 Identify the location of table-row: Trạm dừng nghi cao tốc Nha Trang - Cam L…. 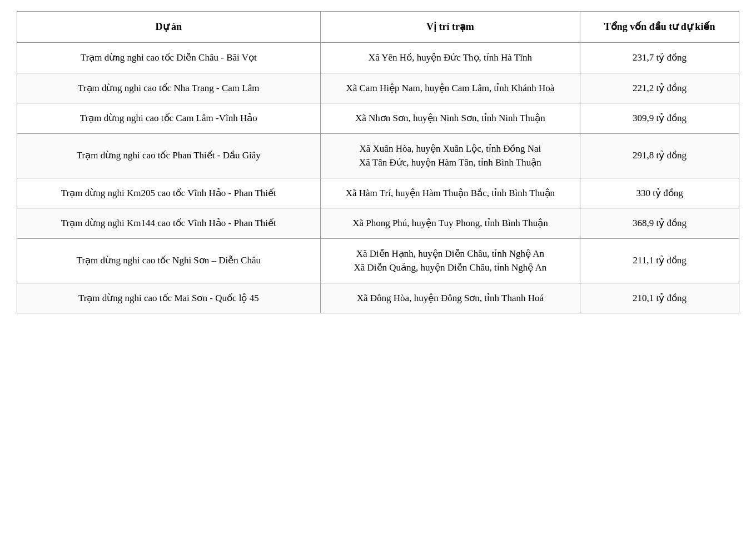
(378, 88).